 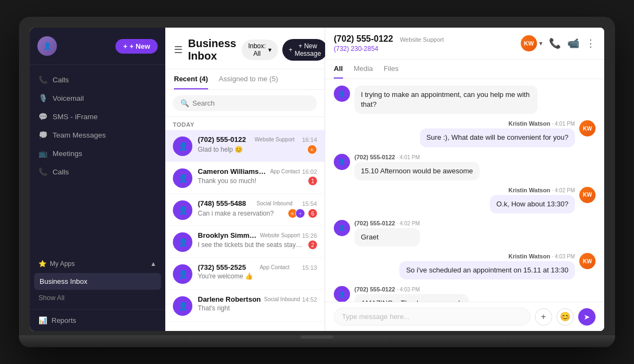 What do you see at coordinates (309, 236) in the screenshot?
I see `conv-time-4: 15:26` at bounding box center [309, 236].